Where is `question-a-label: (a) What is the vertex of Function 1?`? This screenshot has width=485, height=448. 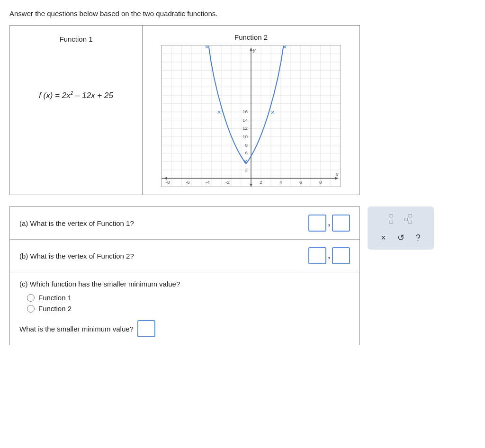
question-a-label: (a) What is the vertex of Function 1? is located at coordinates (162, 224).